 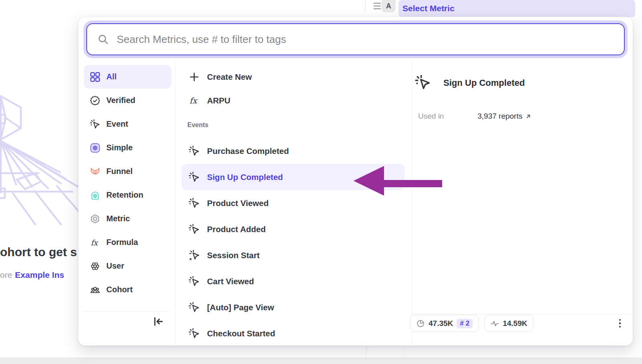 I want to click on pulse-icon, so click(x=495, y=324).